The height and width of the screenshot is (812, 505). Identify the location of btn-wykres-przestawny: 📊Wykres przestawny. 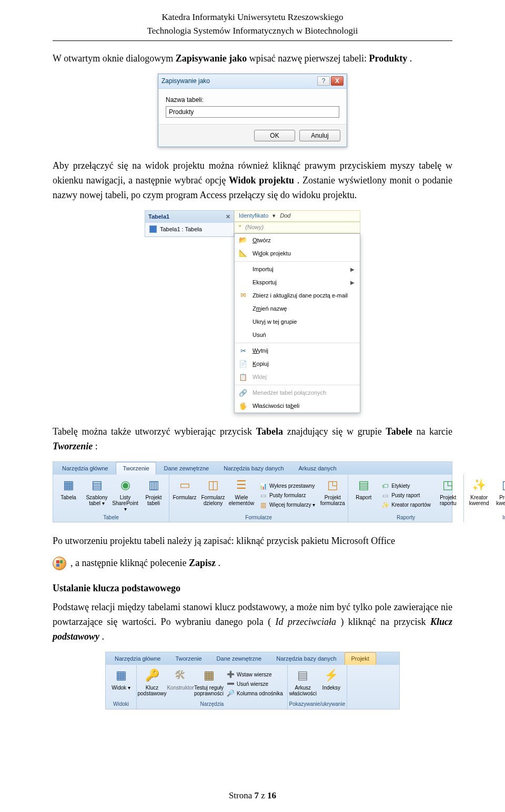
(287, 486).